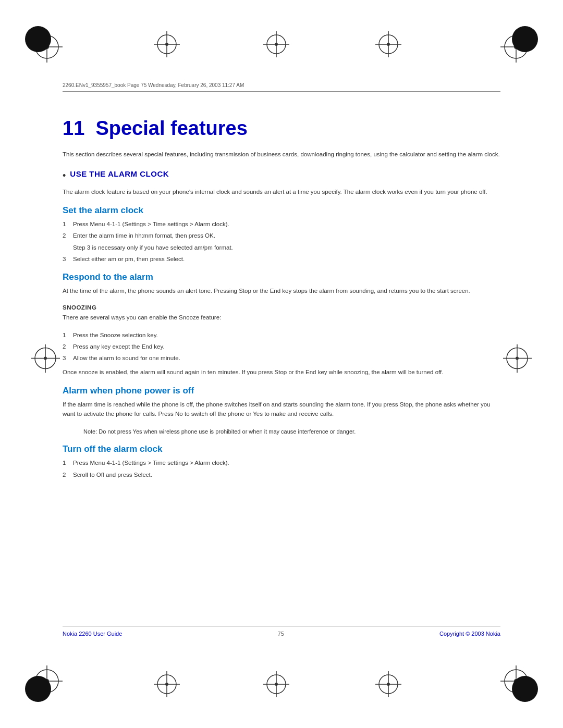 This screenshot has height=728, width=563. What do you see at coordinates (282, 449) in the screenshot?
I see `subsection4-heading: Turn off the alarm clock` at bounding box center [282, 449].